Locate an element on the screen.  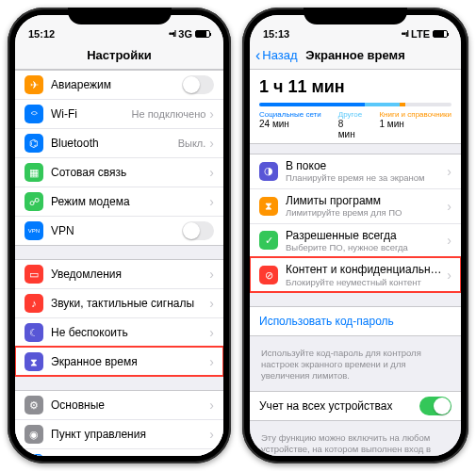
sharing-note: Эту функцию можно включить на любом устр… is located at coordinates (355, 443).